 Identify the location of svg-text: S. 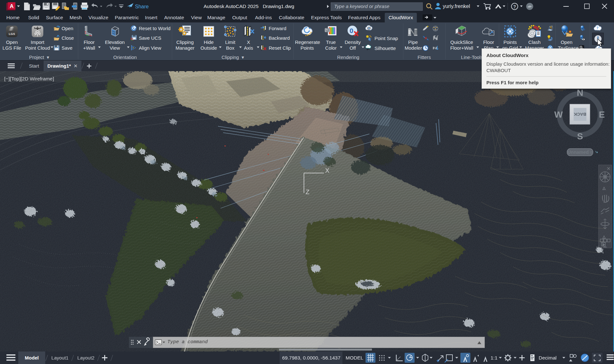
(580, 136).